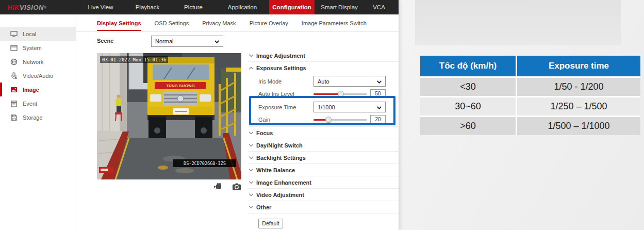 Image resolution: width=644 pixels, height=230 pixels. I want to click on scene-label: Scene, so click(105, 41).